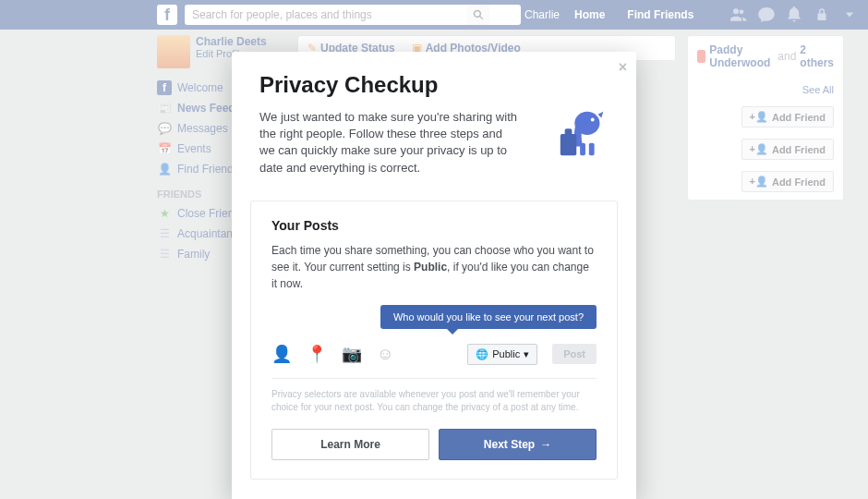  Describe the element at coordinates (574, 354) in the screenshot. I see `post-button: Post` at that location.